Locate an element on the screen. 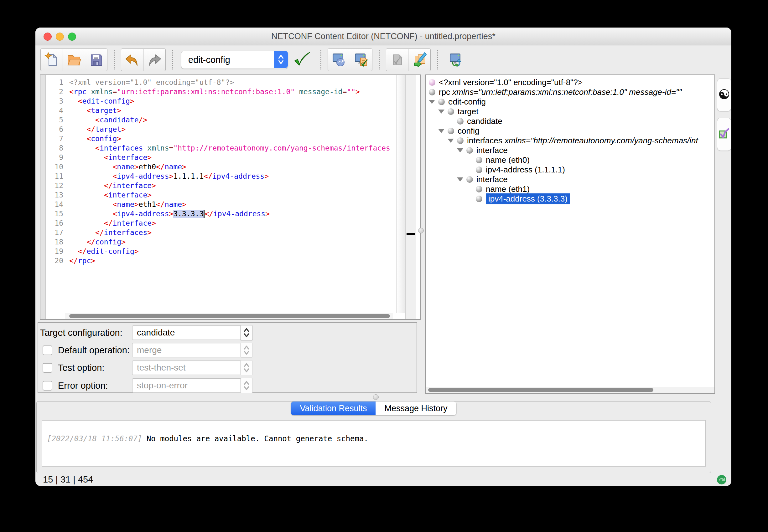 This screenshot has height=532, width=768. code-line: <?xml version="1.0" encoding="utf-8"?> is located at coordinates (230, 82).